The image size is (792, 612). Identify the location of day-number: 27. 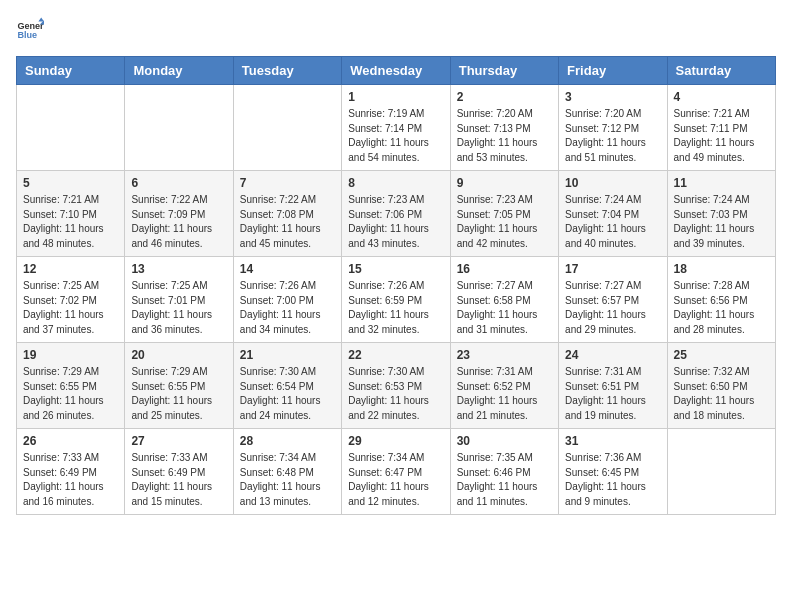
(178, 441).